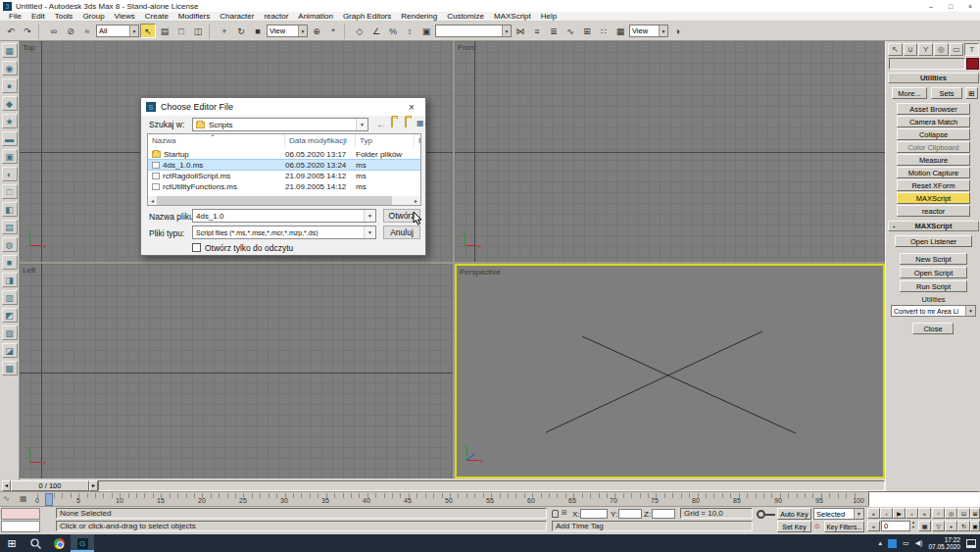 The image size is (980, 552). I want to click on volume-icon: ◀), so click(919, 543).